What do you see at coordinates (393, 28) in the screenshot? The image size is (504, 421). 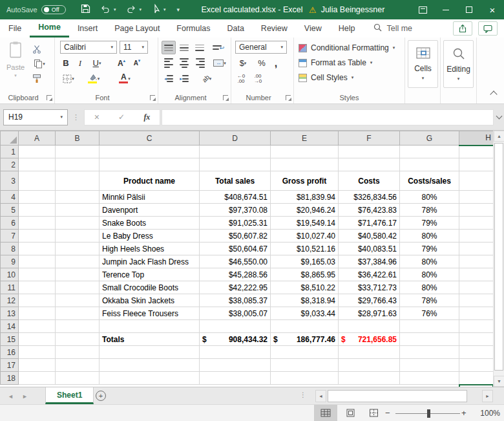 I see `tell-me-search: Tell me` at bounding box center [393, 28].